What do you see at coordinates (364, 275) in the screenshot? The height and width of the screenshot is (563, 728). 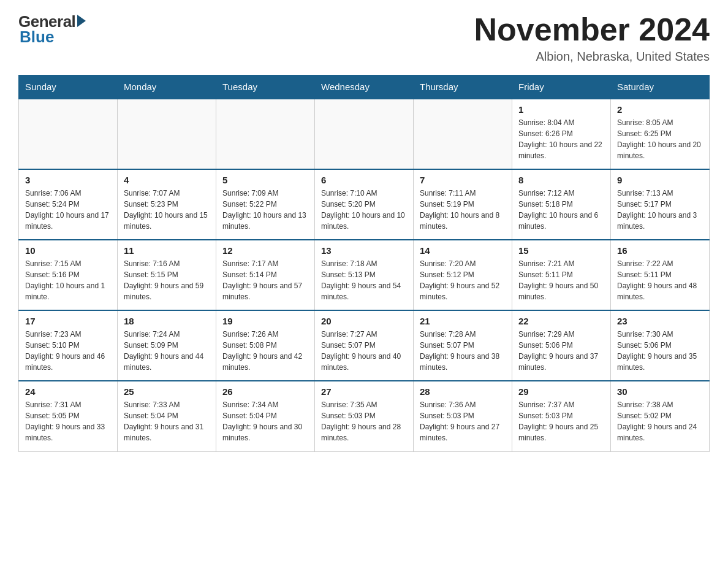 I see `calendar-cell: 13Sunrise: 7:18 AMSunset: 5:13 PMDayligh…` at bounding box center [364, 275].